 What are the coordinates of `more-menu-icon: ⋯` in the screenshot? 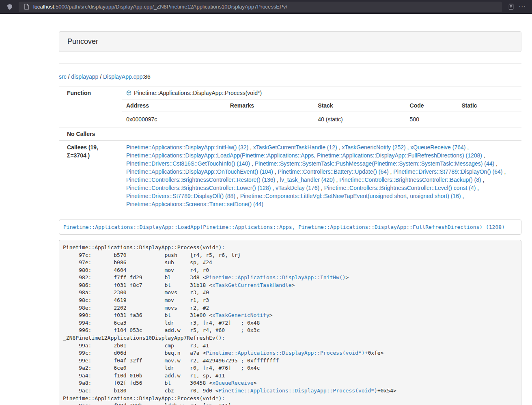 It's located at (522, 7).